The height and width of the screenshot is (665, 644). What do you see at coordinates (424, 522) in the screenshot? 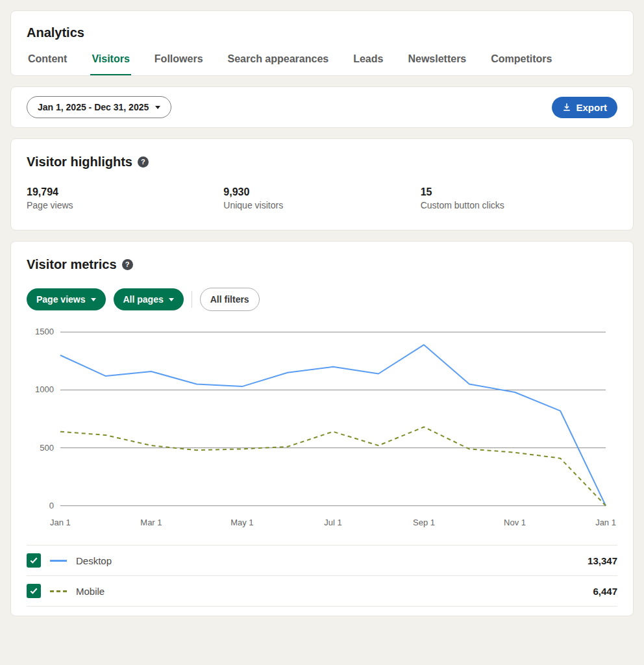
I see `svg-text: Sep 1` at bounding box center [424, 522].